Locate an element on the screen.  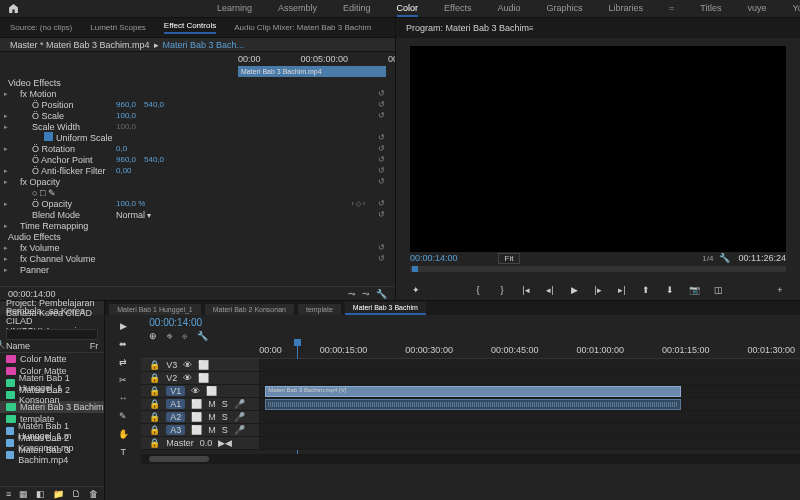
ws-vuye: vuye is located at coordinates (756, 9).